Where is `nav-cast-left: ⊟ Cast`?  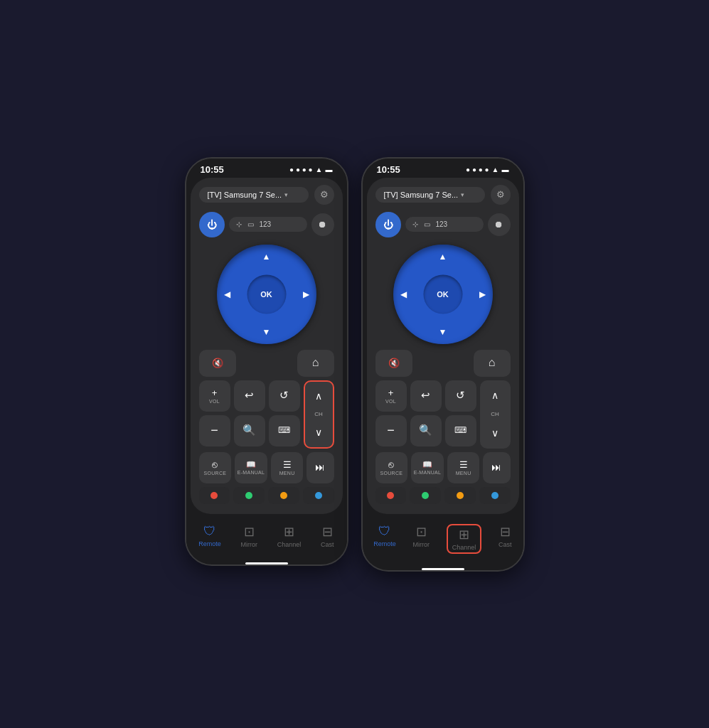 nav-cast-left: ⊟ Cast is located at coordinates (327, 536).